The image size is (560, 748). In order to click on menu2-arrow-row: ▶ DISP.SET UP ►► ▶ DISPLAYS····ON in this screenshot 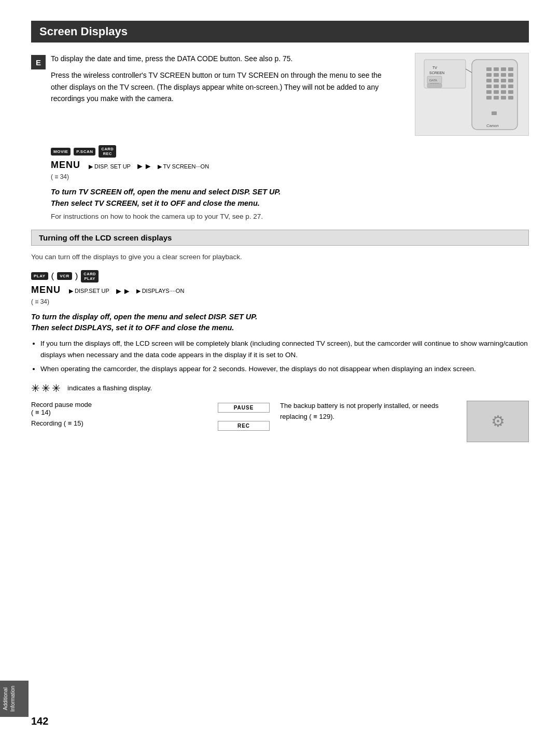, I will do `click(127, 291)`.